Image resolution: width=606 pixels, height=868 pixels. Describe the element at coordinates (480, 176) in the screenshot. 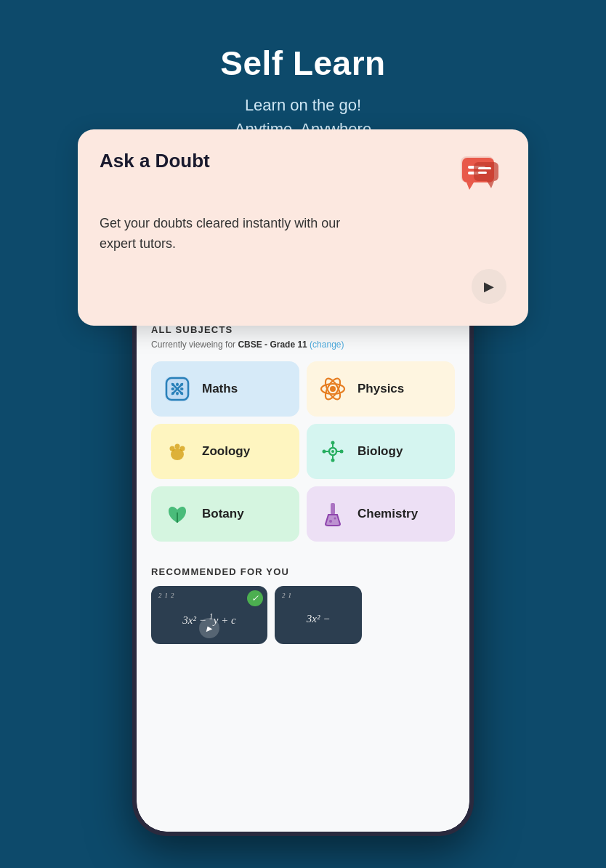

I see `chat-icon` at that location.